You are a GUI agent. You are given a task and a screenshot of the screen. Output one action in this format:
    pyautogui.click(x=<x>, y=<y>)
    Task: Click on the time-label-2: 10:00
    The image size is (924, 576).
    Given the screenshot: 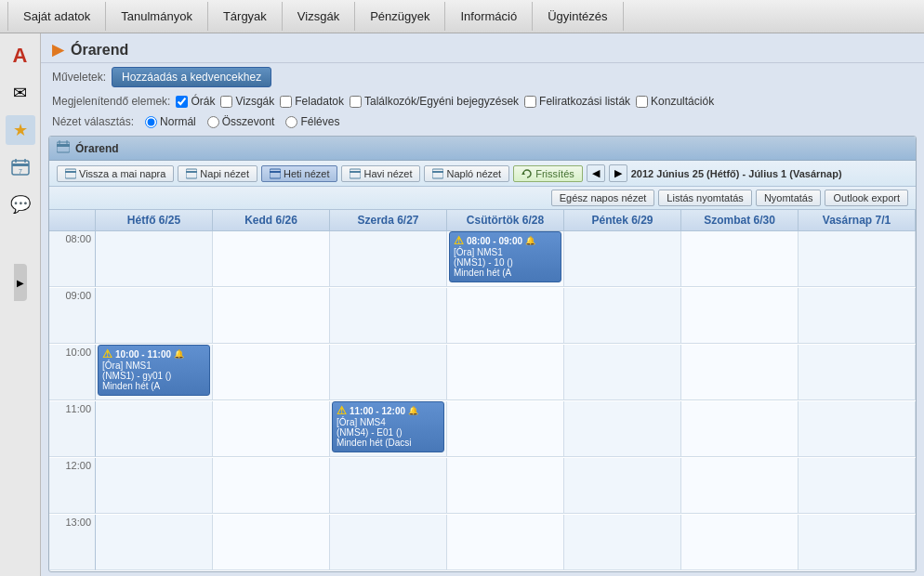 What is the action you would take?
    pyautogui.click(x=73, y=373)
    